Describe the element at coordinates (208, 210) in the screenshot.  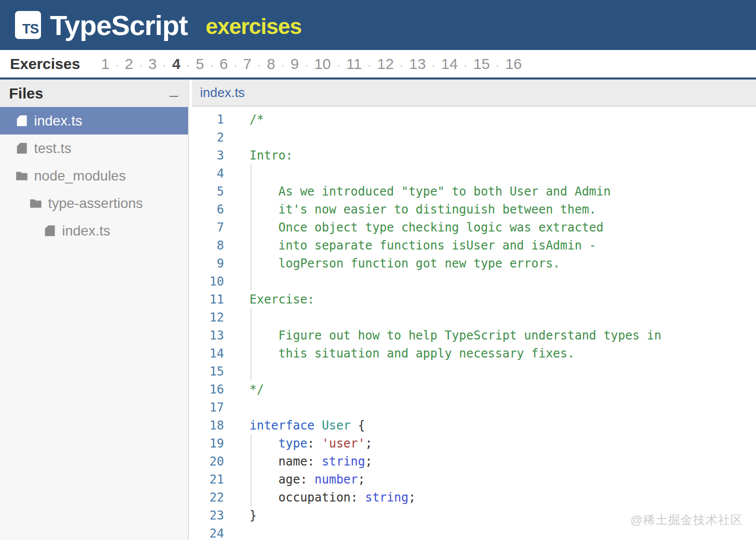
I see `line-number: 6` at that location.